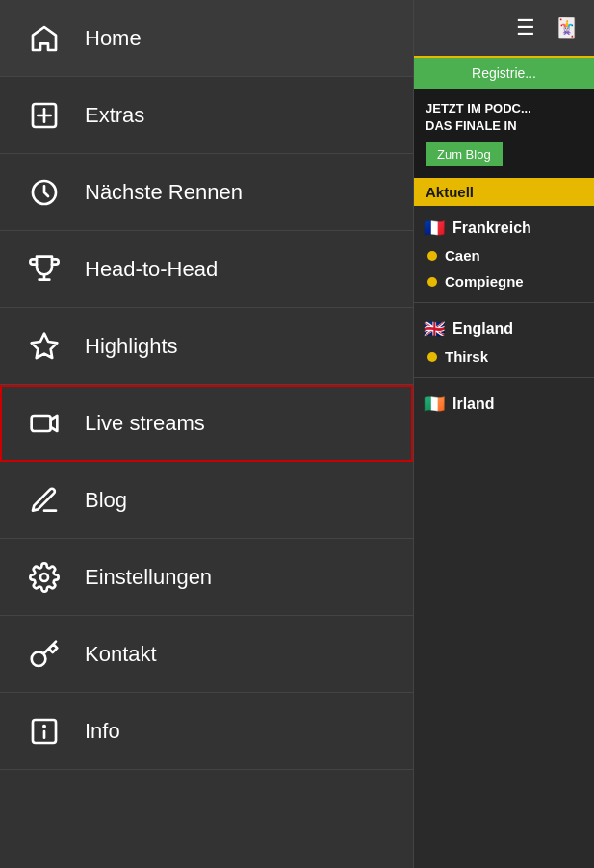  What do you see at coordinates (504, 73) in the screenshot?
I see `register-button: Registrie...` at bounding box center [504, 73].